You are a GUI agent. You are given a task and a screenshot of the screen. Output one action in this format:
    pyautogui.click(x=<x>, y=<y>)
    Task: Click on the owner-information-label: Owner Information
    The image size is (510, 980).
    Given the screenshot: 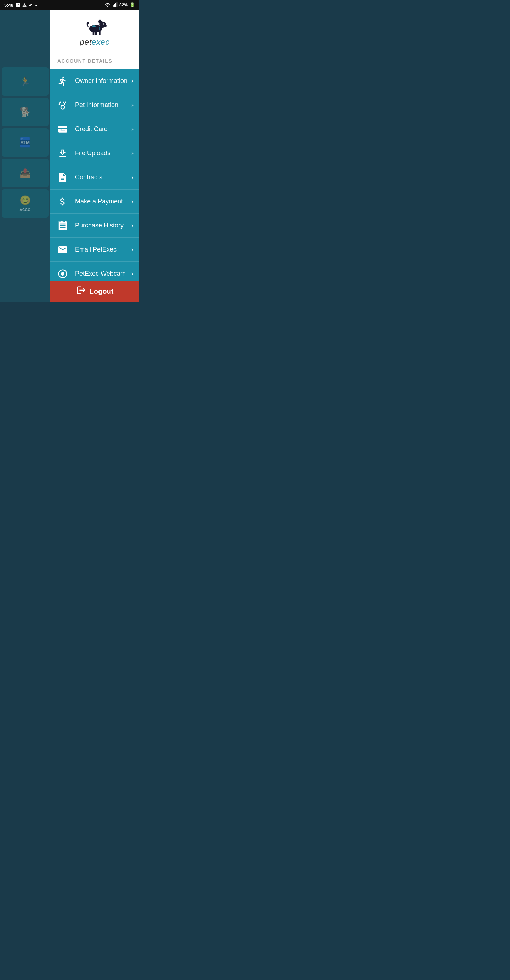 What is the action you would take?
    pyautogui.click(x=103, y=81)
    